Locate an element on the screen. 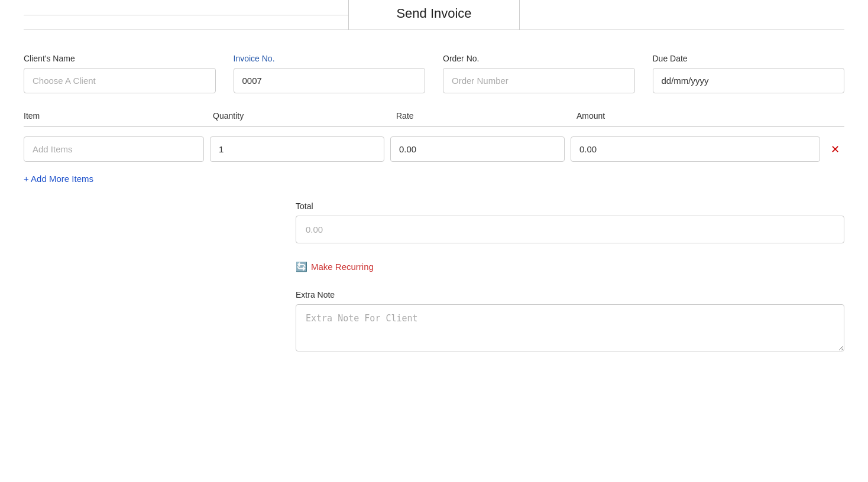 This screenshot has width=868, height=482. total-input is located at coordinates (570, 229).